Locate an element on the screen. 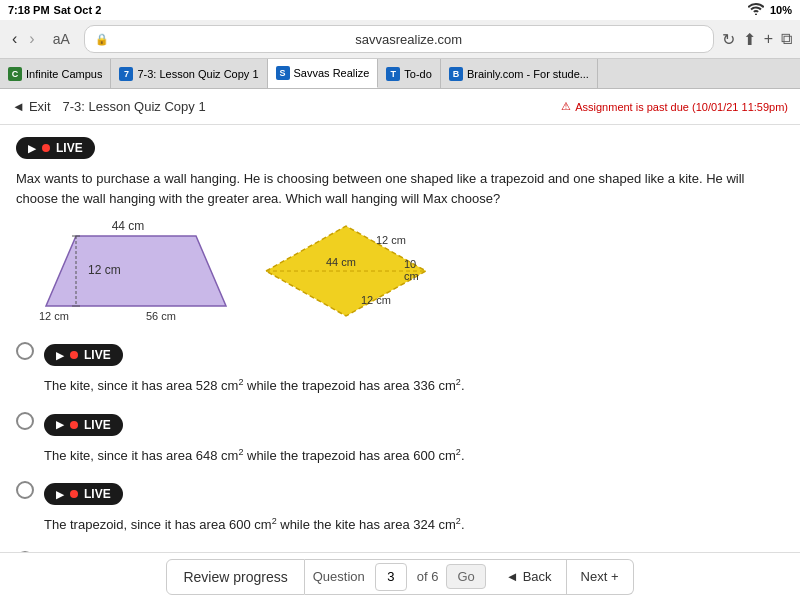 This screenshot has width=800, height=600. radio-option-c is located at coordinates (25, 490).